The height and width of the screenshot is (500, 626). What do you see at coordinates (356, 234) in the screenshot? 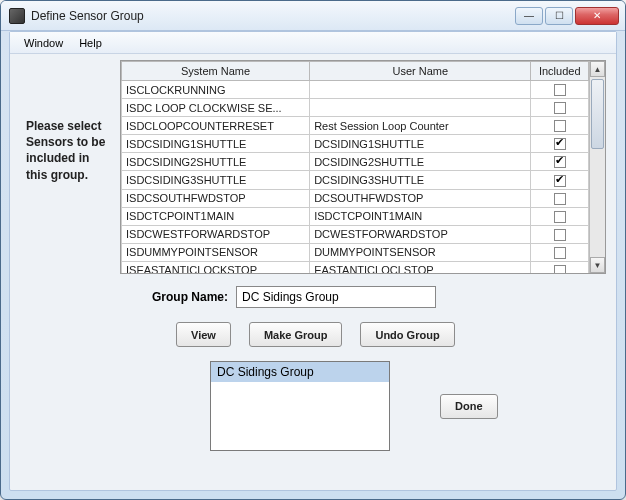
I see `table-row: ISDCWESTFORWARDSTOPDCWESTFORWARDSTOP` at bounding box center [356, 234].